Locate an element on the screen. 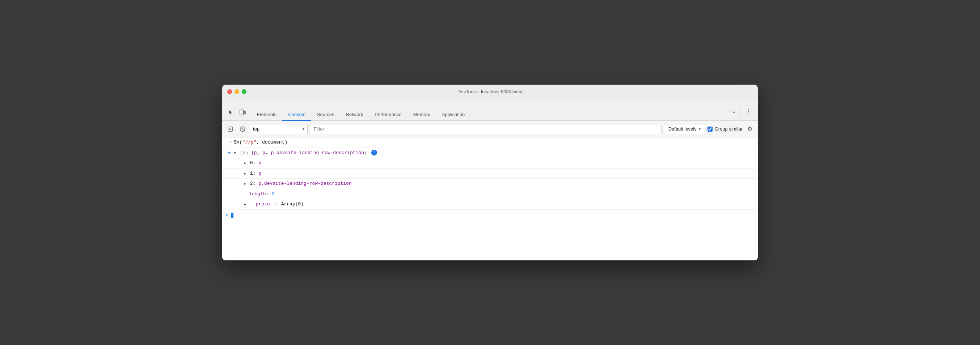  nav-tabs-bar: Elements Console Sources Network Perform… is located at coordinates (490, 110).